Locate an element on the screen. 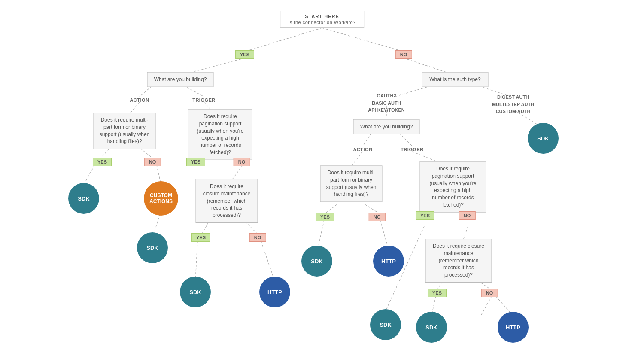 Image resolution: width=644 pixels, height=362 pixels. q-pagination-left-text: Does it require pagination support (usua… is located at coordinates (220, 135).